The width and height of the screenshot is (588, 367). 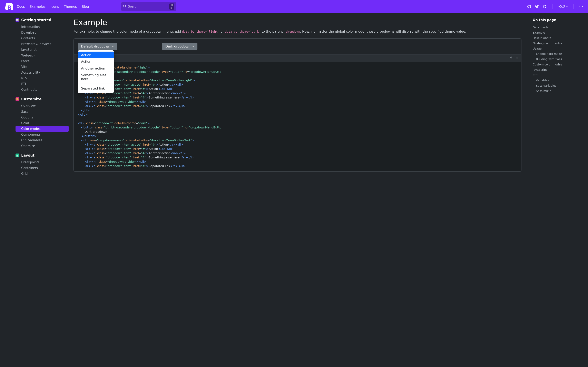 I want to click on default-dropdown-button: Default dropdown, so click(x=97, y=47).